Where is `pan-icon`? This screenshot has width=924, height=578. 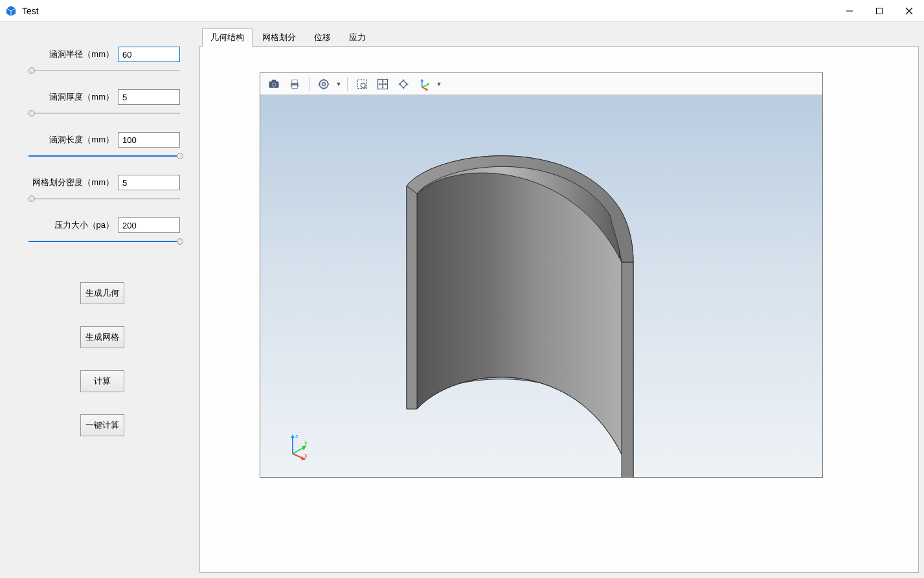 pan-icon is located at coordinates (383, 84).